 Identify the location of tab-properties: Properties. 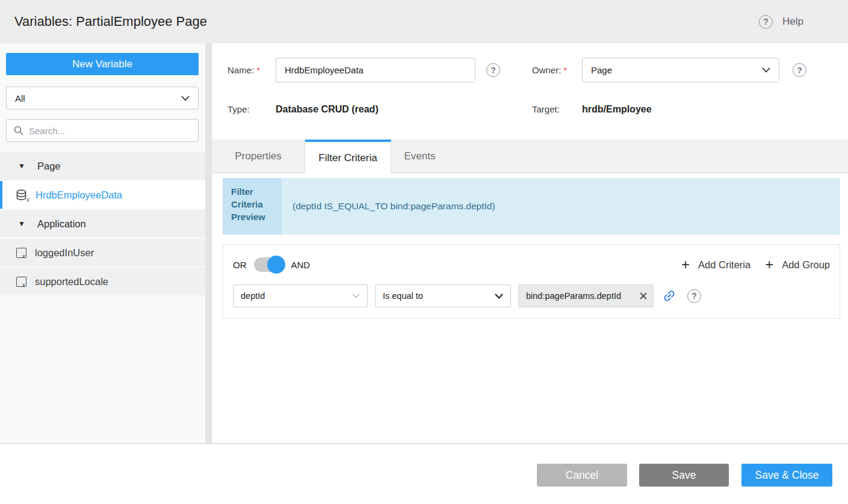
(259, 156).